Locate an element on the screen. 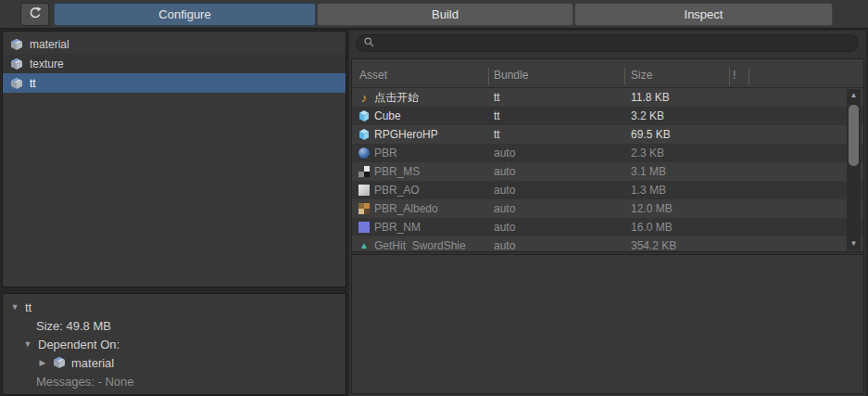 This screenshot has width=868, height=396. bundle-item-texture: texture is located at coordinates (174, 63).